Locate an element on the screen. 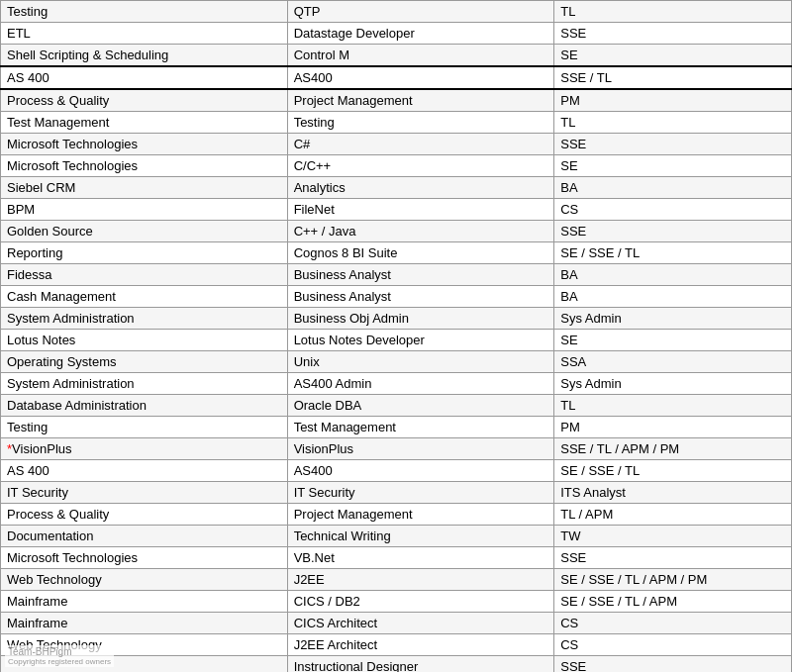 This screenshot has height=672, width=792. table-cell-col2: C/C++ is located at coordinates (421, 166).